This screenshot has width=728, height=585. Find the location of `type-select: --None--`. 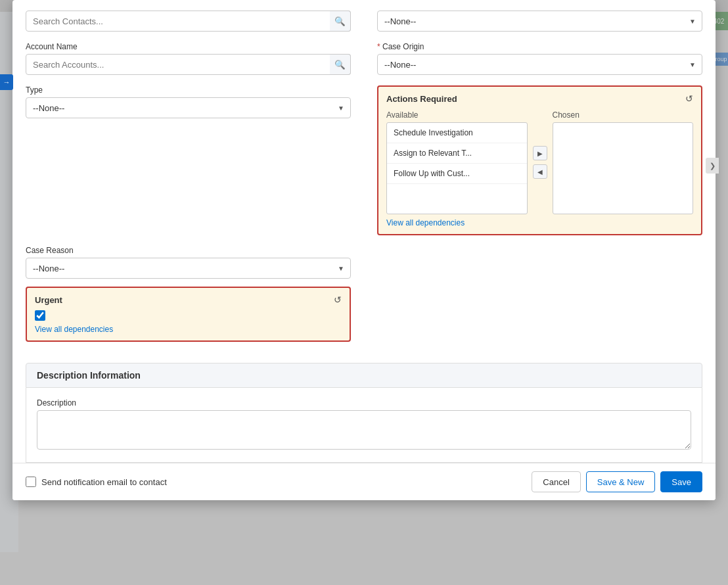

type-select: --None-- is located at coordinates (188, 108).